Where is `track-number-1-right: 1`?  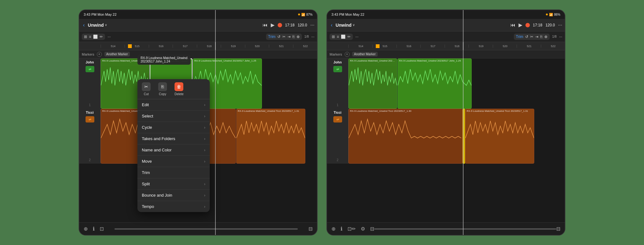 track-number-1-right: 1 is located at coordinates (338, 105).